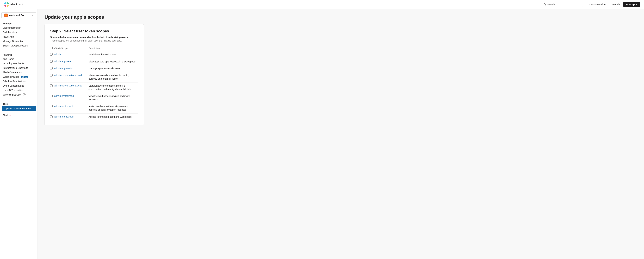 Image resolution: width=644 pixels, height=259 pixels. Describe the element at coordinates (19, 90) in the screenshot. I see `sidebar-item-user-id-translation: User ID Translation` at that location.